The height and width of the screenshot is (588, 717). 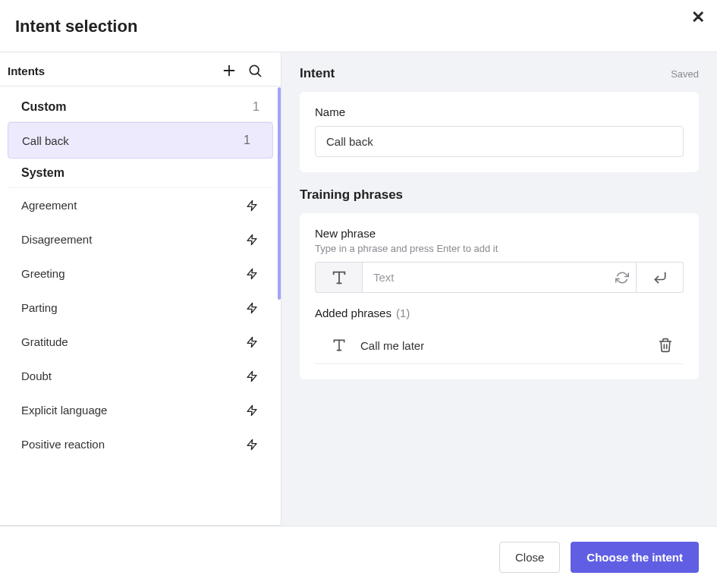 What do you see at coordinates (140, 140) in the screenshot?
I see `sidebar-item-call-back: Call back 1` at bounding box center [140, 140].